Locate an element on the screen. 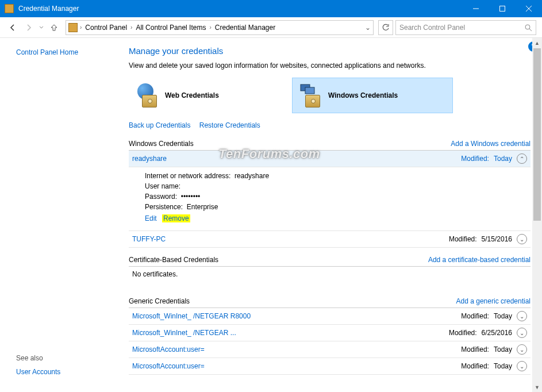 The height and width of the screenshot is (392, 542). persistence-value: Enterprise is located at coordinates (202, 207).